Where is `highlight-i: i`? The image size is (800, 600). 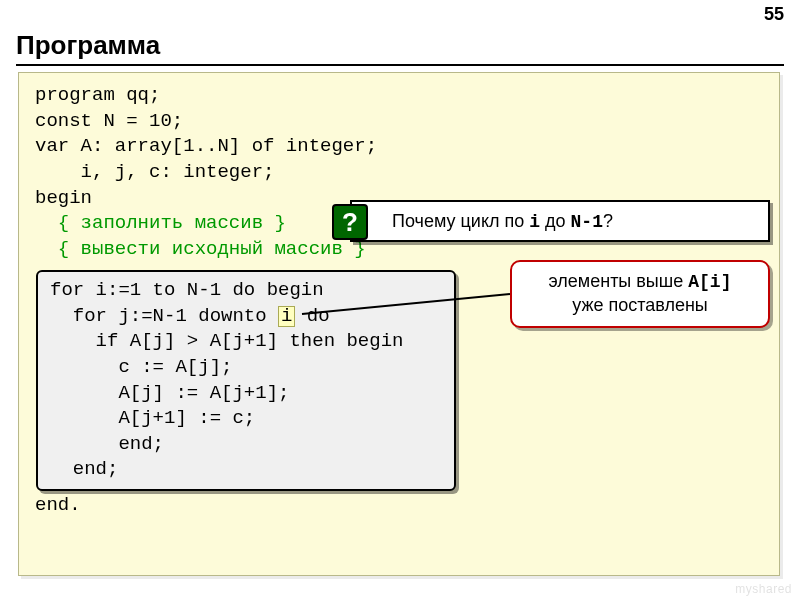
highlight-i: i is located at coordinates (286, 316).